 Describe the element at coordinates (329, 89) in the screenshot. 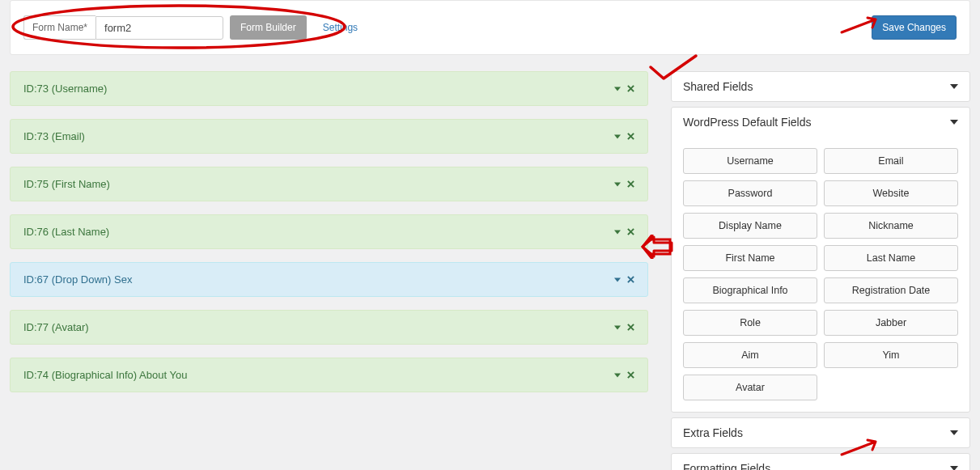

I see `field-card: ID:73 (Username)` at that location.